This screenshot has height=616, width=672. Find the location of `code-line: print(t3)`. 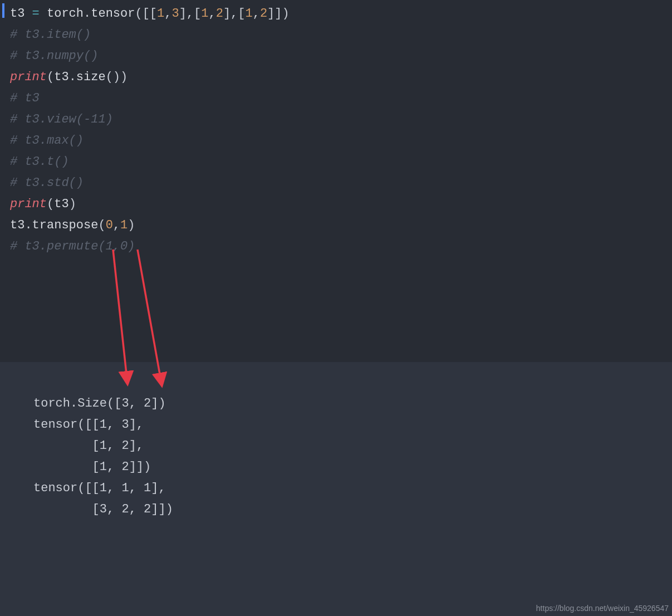

code-line: print(t3) is located at coordinates (336, 204).